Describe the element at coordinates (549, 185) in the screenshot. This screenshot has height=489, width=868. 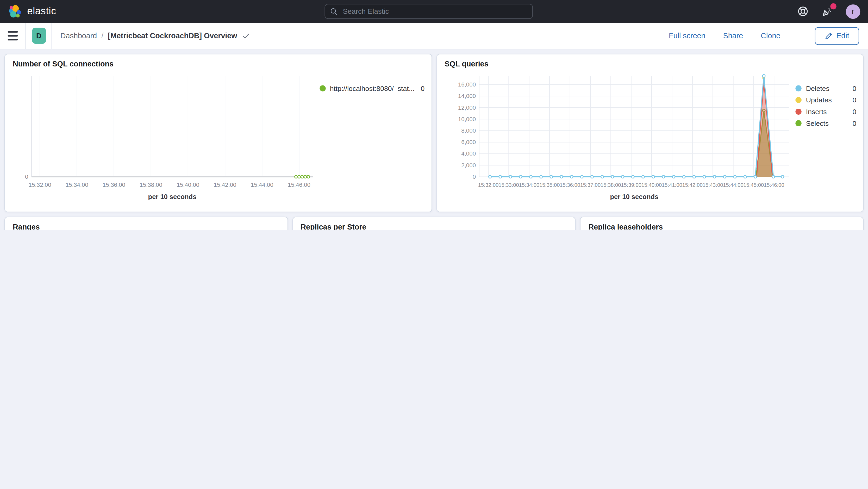
I see `svg-text: 15:35:00` at that location.